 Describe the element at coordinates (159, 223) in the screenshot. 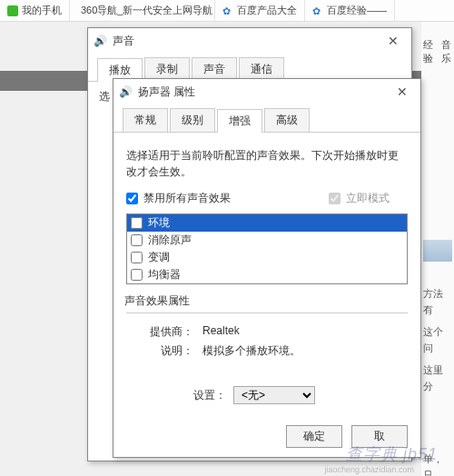

I see `list-item-label: 环境` at that location.